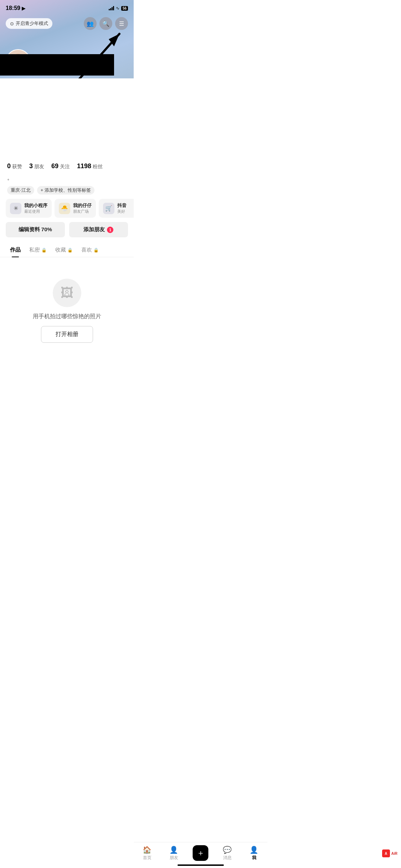 The image size is (401, 868). What do you see at coordinates (24, 9) in the screenshot?
I see `location-icon: ▶` at bounding box center [24, 9].